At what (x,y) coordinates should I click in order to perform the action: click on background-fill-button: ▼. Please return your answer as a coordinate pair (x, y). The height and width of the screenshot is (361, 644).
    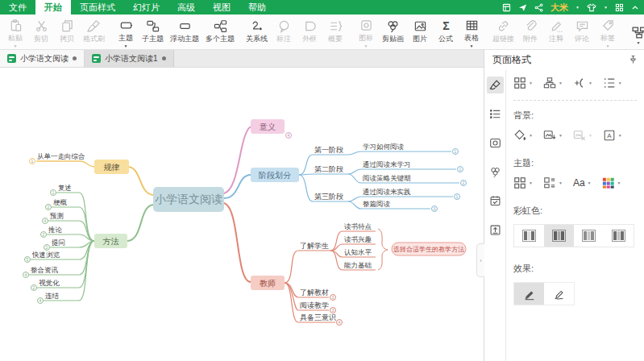
    Looking at the image, I should click on (523, 135).